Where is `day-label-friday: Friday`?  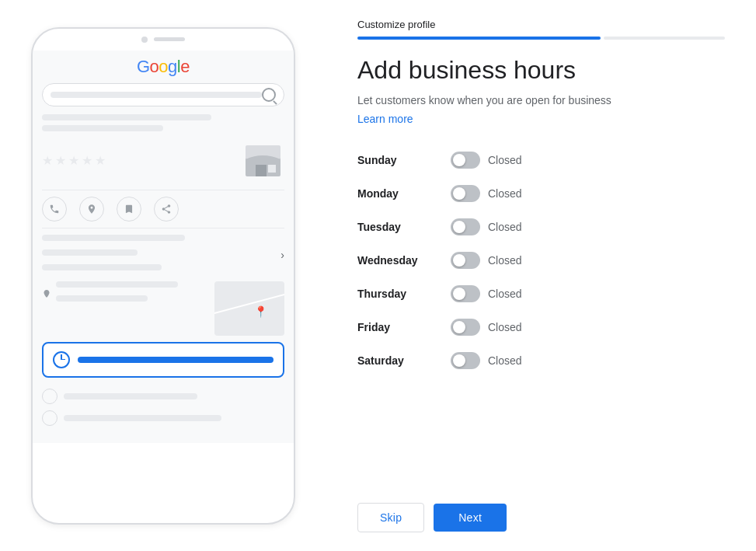 day-label-friday: Friday is located at coordinates (404, 327).